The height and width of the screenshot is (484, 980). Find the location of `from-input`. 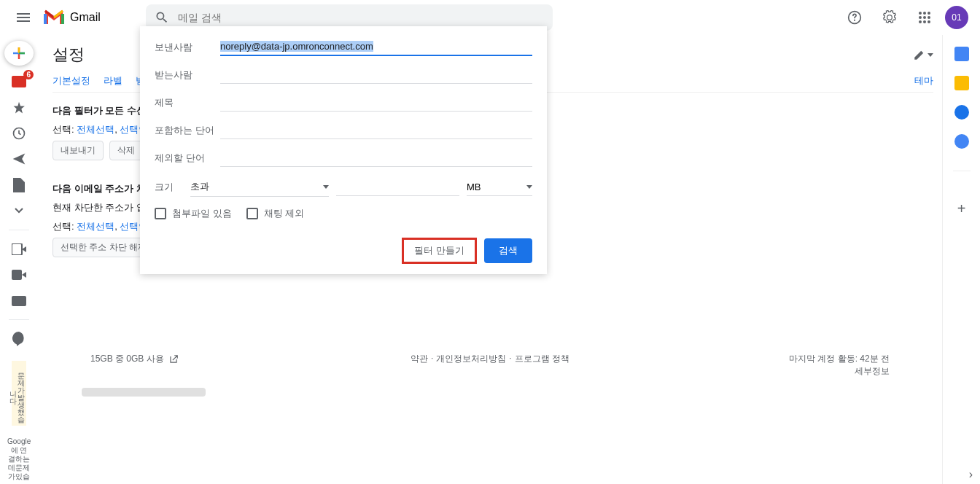

from-input is located at coordinates (376, 47).